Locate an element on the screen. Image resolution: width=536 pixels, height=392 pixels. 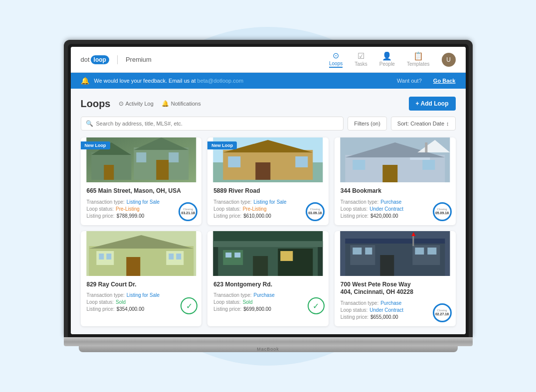
loop-card: New Loop665 Main Street, Mason, OH, USAT… is located at coordinates (142, 181).